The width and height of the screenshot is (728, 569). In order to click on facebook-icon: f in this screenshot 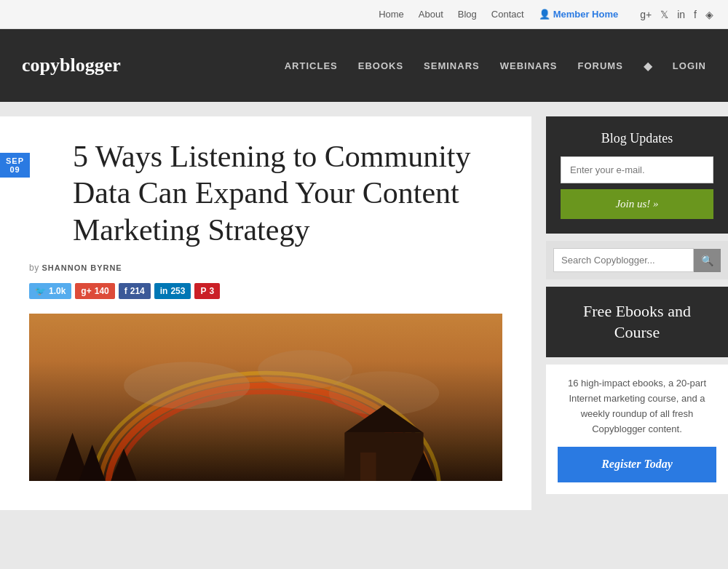, I will do `click(695, 15)`.